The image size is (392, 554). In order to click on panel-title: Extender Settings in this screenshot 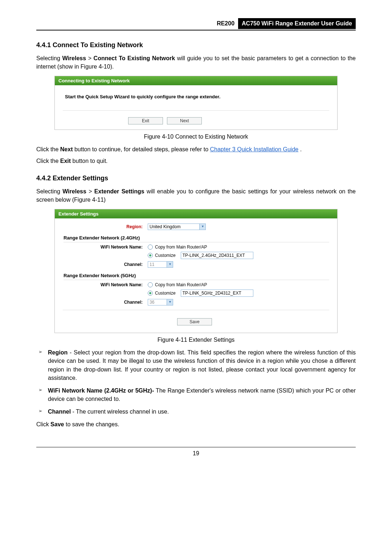, I will do `click(196, 214)`.